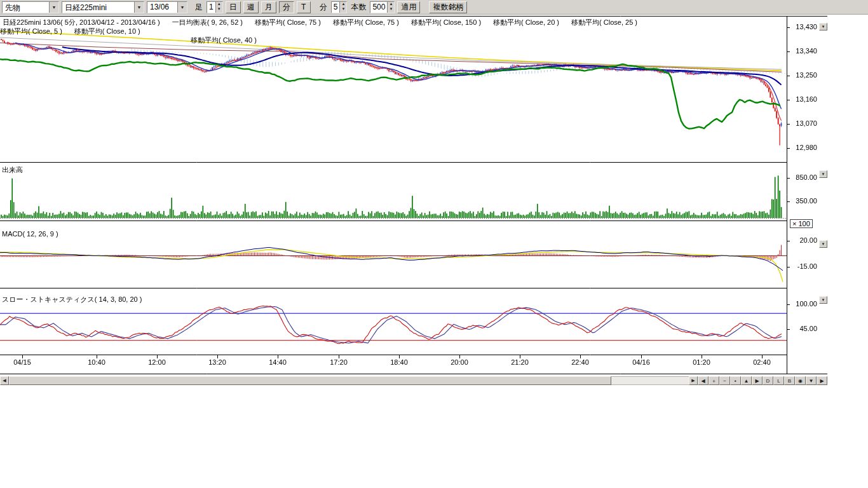 The image size is (868, 488). Describe the element at coordinates (822, 381) in the screenshot. I see `tool-play-button: ▶` at that location.